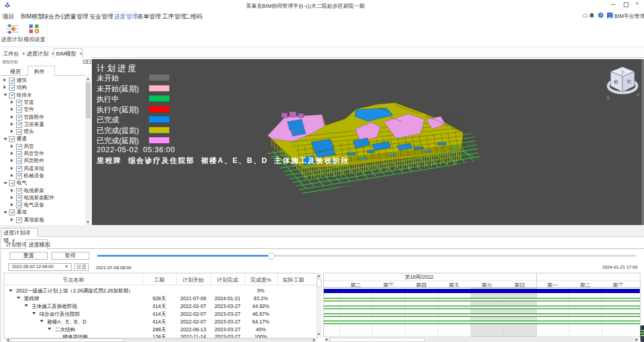  What do you see at coordinates (629, 81) in the screenshot?
I see `svg-text: 右` at bounding box center [629, 81].